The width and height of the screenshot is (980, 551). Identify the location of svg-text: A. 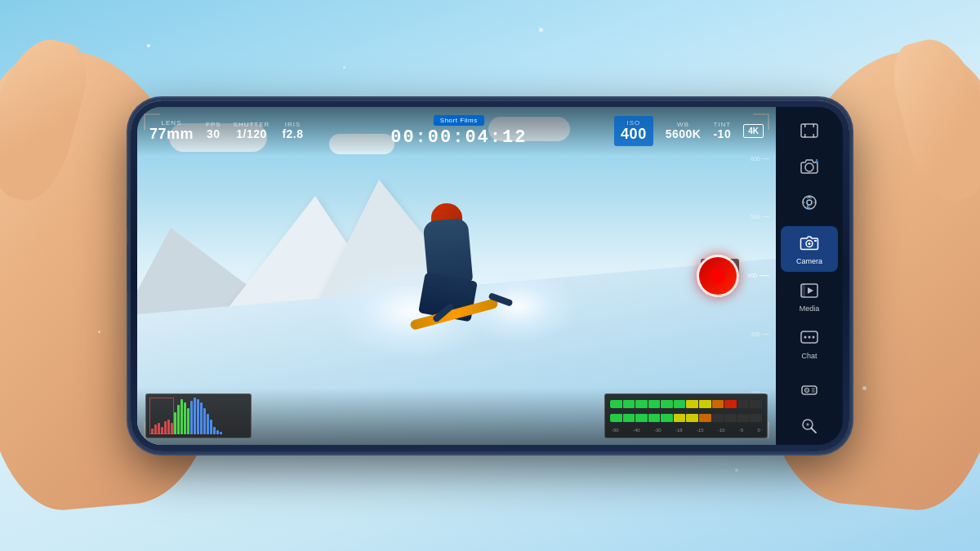
(817, 161).